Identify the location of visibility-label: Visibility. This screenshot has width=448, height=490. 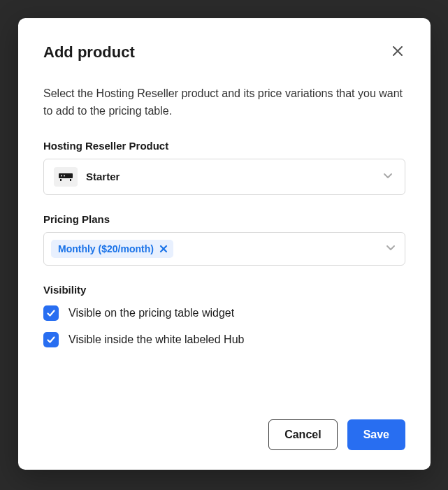
(224, 289).